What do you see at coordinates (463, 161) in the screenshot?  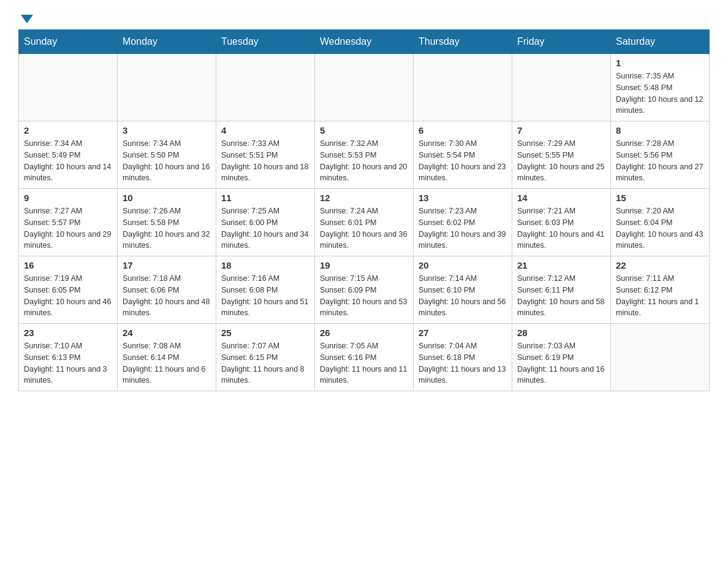 I see `day-info: Sunrise: 7:30 AMSunset: 5:54 PMDaylight:…` at bounding box center [463, 161].